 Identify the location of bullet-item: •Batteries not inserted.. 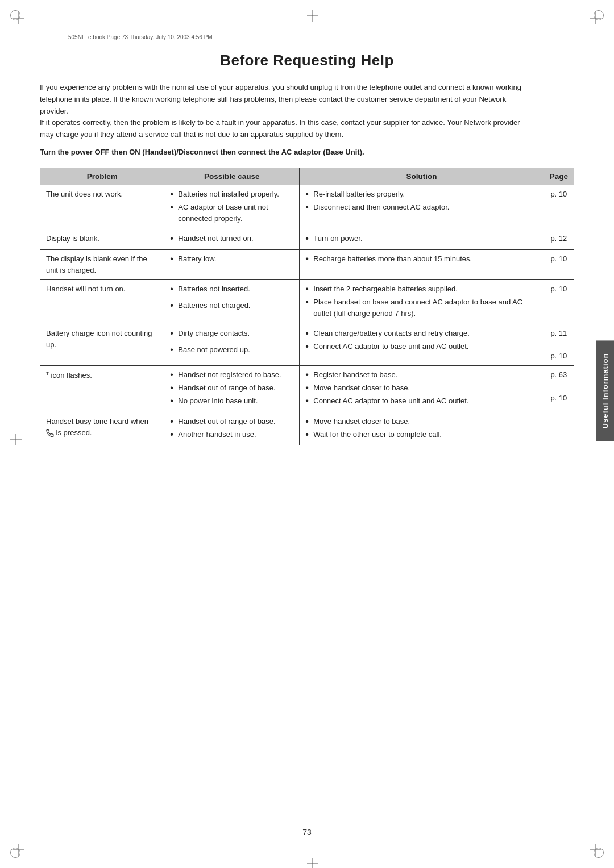
(232, 290).